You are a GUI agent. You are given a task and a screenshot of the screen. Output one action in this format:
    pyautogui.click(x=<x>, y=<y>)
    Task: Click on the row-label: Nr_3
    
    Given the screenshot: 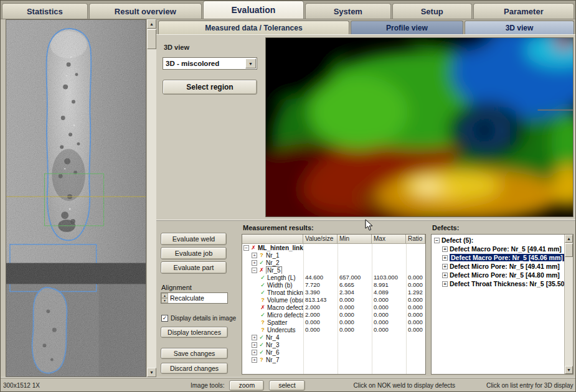 What is the action you would take?
    pyautogui.click(x=273, y=345)
    